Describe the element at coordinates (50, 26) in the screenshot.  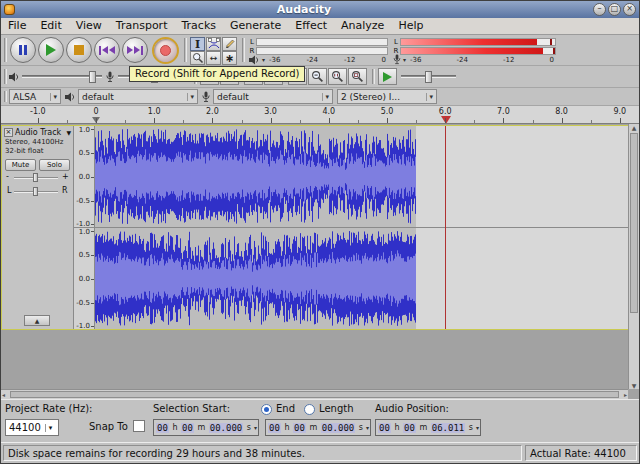
I see `menu-item-edit: Edit` at that location.